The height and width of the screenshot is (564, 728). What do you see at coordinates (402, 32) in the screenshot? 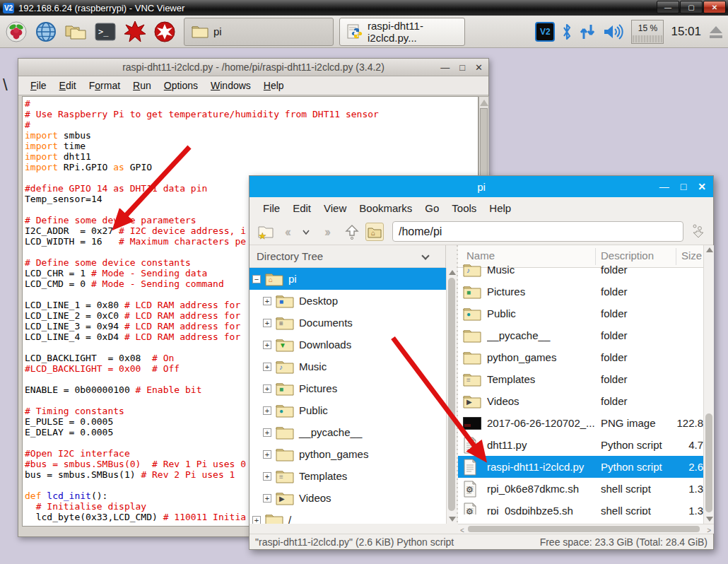
I see `taskbar-task-editor: raspi-dht11-i2clcd.py...` at bounding box center [402, 32].